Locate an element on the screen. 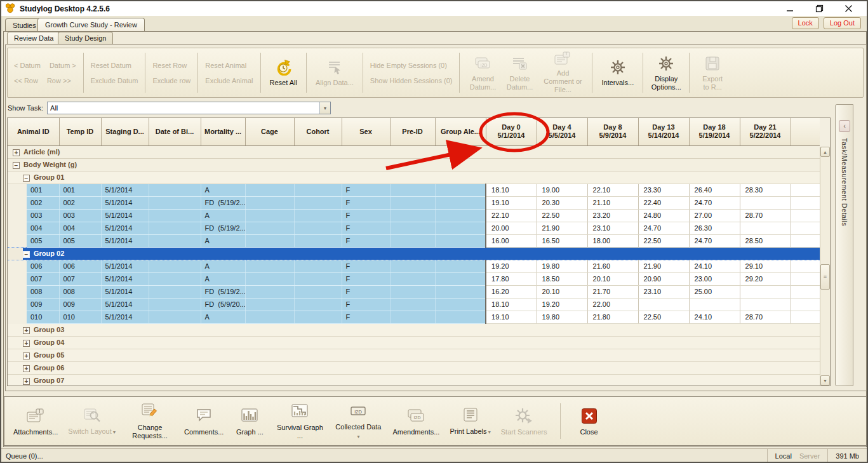 Image resolution: width=868 pixels, height=463 pixels. cell-animal-id: 006 is located at coordinates (43, 266).